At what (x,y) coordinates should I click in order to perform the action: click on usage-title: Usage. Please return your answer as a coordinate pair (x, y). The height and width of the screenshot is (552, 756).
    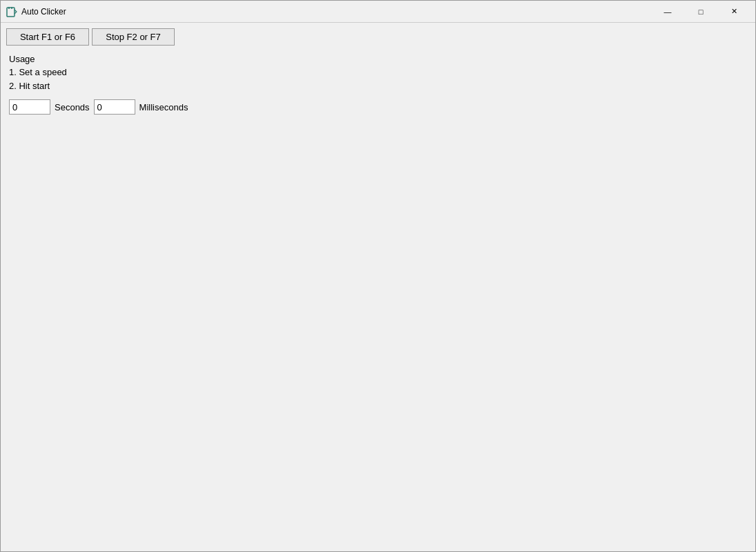
    Looking at the image, I should click on (380, 59).